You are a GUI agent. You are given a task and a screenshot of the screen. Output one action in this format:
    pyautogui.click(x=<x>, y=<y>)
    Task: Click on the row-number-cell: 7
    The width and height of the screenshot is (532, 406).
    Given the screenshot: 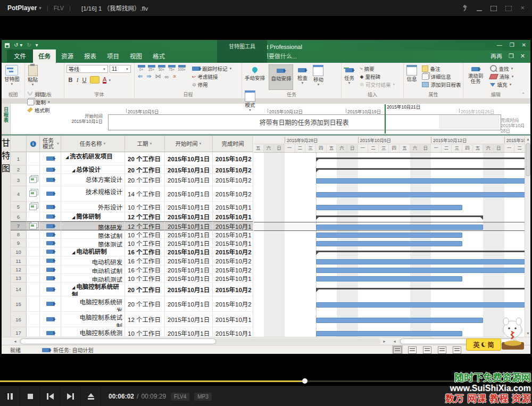 What is the action you would take?
    pyautogui.click(x=19, y=226)
    